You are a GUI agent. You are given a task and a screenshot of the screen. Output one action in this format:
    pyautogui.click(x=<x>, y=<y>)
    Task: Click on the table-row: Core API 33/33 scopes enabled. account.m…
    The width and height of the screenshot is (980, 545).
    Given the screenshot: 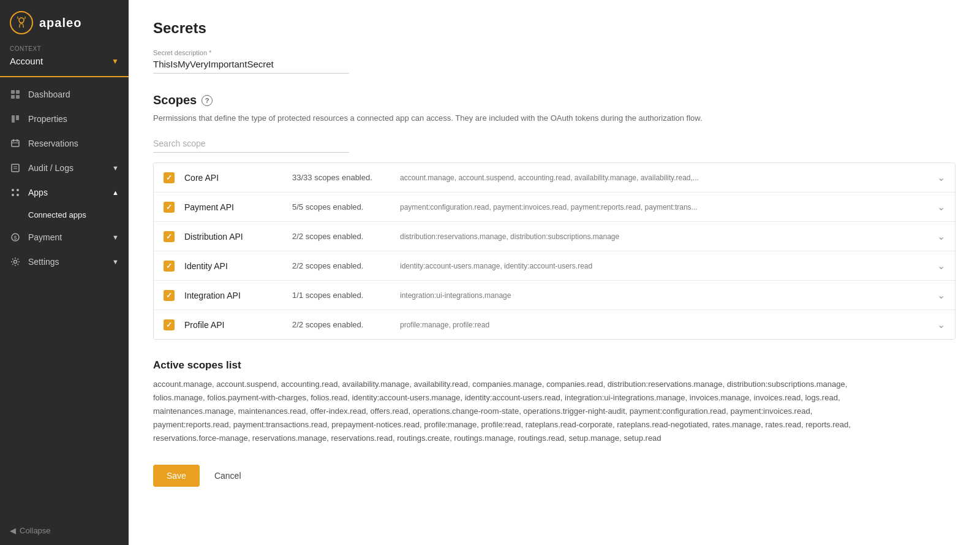 What is the action you would take?
    pyautogui.click(x=554, y=178)
    